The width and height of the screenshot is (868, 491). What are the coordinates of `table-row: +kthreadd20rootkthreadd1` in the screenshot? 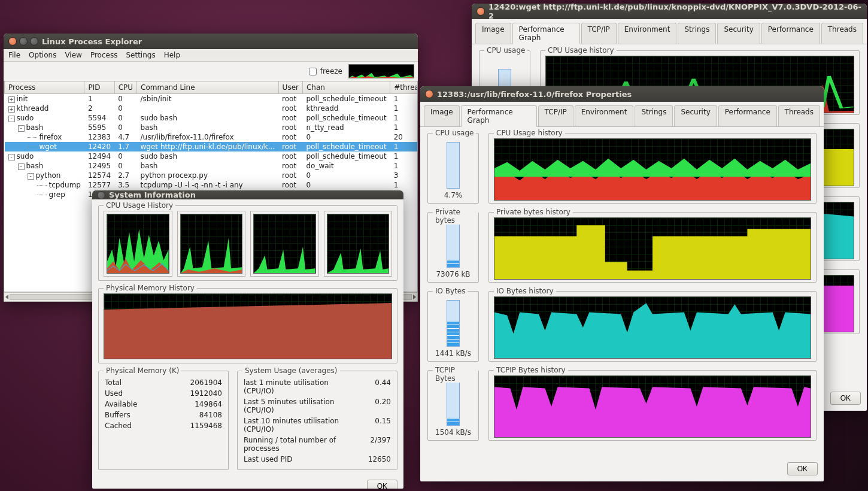 It's located at (212, 108).